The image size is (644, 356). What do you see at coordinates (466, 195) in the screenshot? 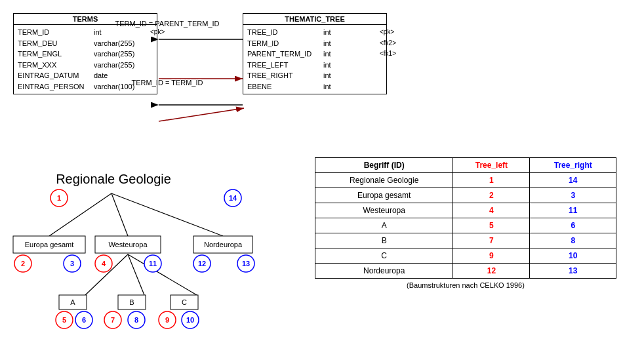
I see `table-row: Europa gesamt 2 3` at bounding box center [466, 195].